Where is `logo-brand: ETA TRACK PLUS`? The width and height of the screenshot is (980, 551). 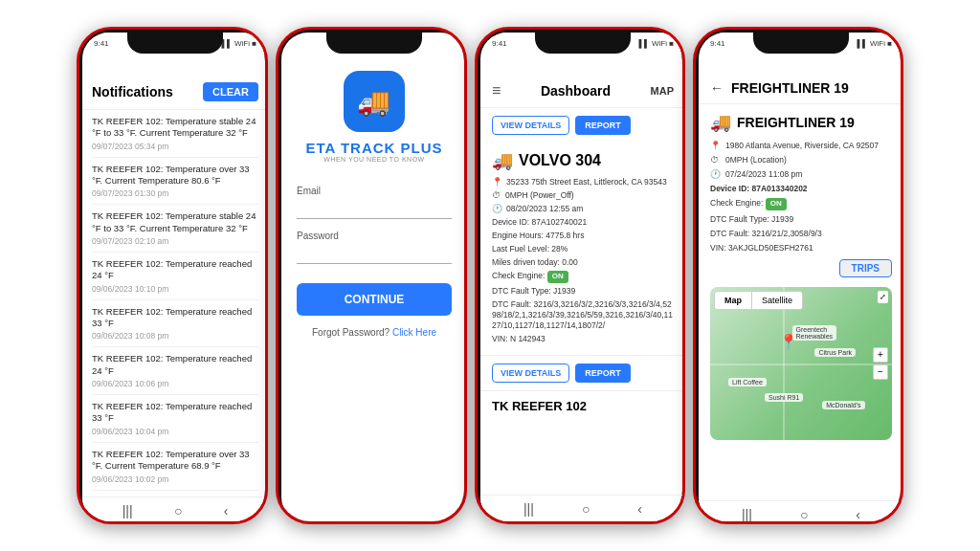
logo-brand: ETA TRACK PLUS is located at coordinates (373, 147).